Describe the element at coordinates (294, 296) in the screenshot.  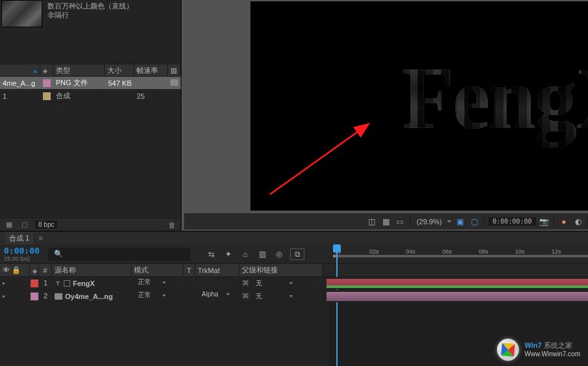
I see `layer-row: ▸ 2 Oy4me_A...ng 正常 Alpha ⌘ 无` at that location.